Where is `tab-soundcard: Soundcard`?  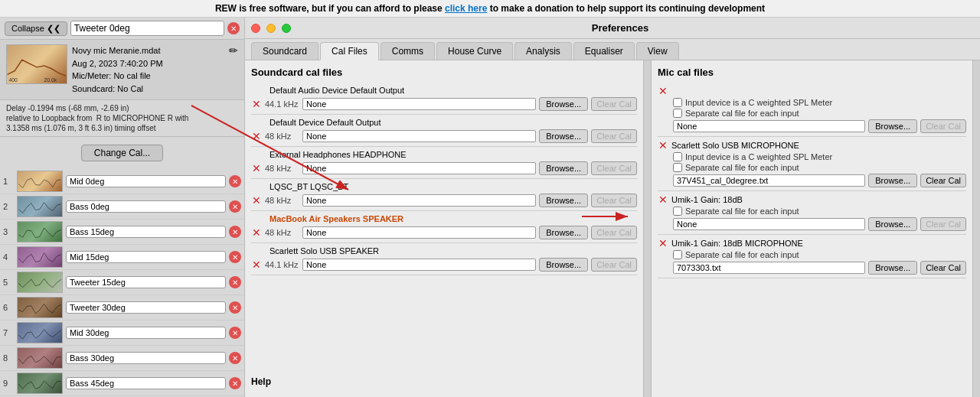
tab-soundcard: Soundcard is located at coordinates (285, 50).